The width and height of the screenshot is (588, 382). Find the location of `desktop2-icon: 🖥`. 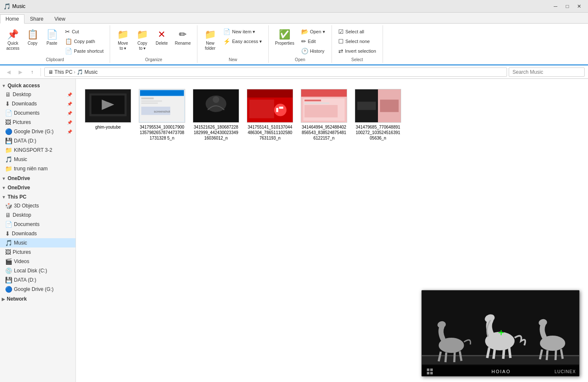

desktop2-icon: 🖥 is located at coordinates (8, 215).